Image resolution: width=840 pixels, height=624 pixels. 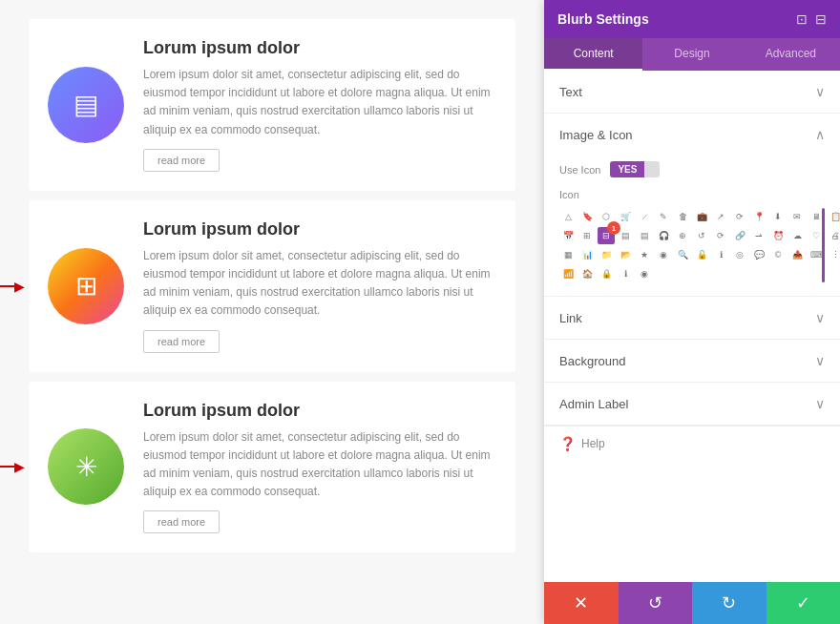 I want to click on settings-title: Blurb Settings, so click(x=603, y=19).